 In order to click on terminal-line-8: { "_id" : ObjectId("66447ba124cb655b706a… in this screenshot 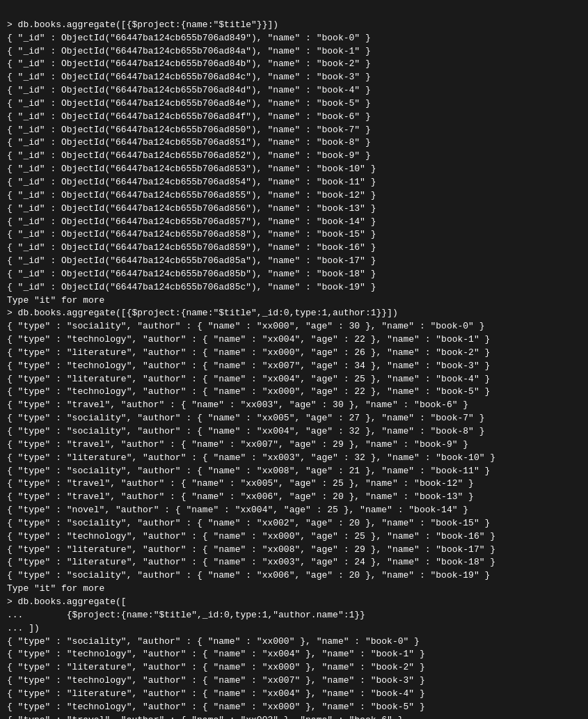, I will do `click(294, 131)`.